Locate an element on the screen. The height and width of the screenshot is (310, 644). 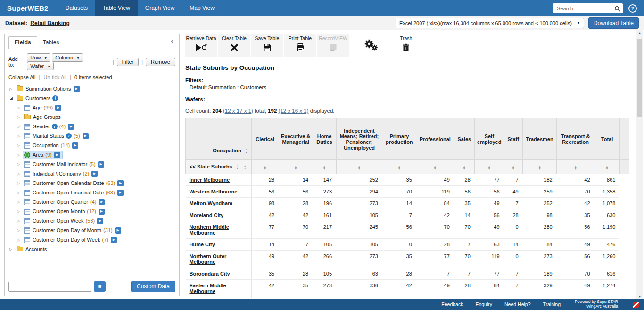
tree-item-label: Age is located at coordinates (37, 108).